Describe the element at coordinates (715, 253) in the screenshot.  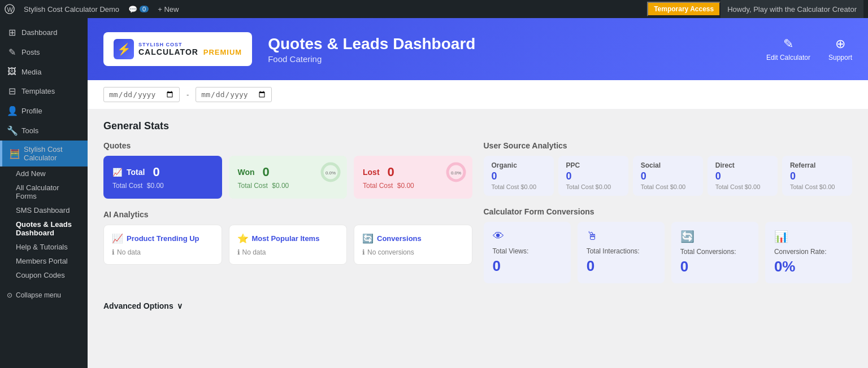
I see `conv-total-conversions: 🔄 Total Conversions: 0` at that location.